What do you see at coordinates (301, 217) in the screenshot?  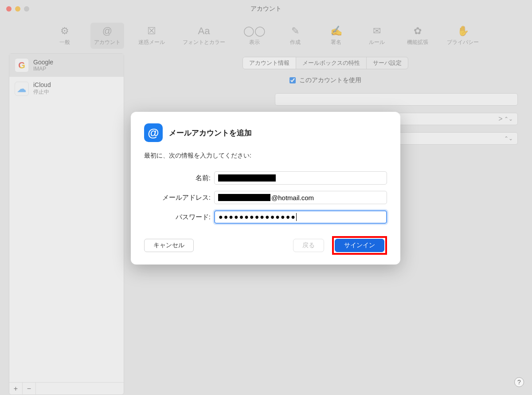 I see `password-input: ●●●●●●●●●●●●●●●` at bounding box center [301, 217].